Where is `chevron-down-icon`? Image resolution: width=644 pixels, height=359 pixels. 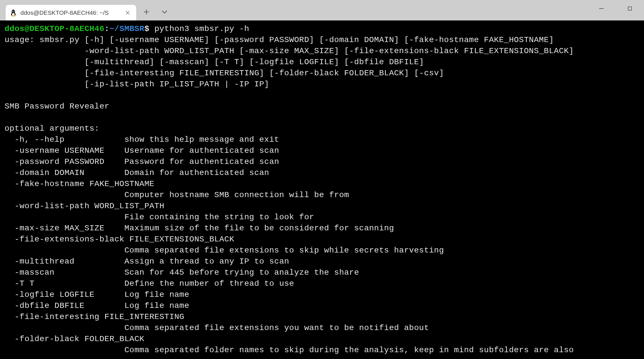 chevron-down-icon is located at coordinates (165, 12).